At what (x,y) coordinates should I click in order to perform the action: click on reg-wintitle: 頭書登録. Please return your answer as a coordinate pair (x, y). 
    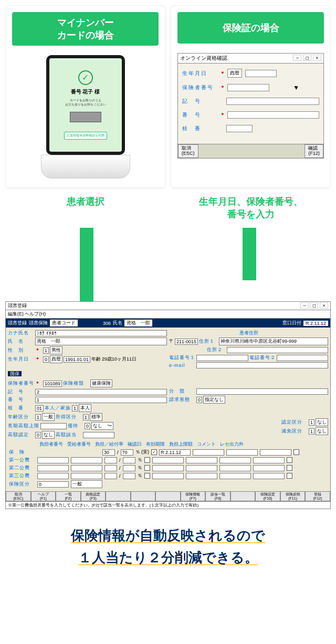
    Looking at the image, I should click on (17, 305).